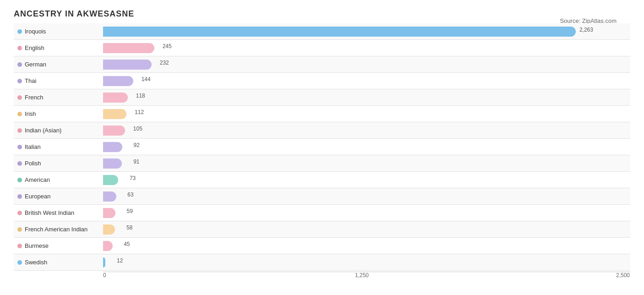  What do you see at coordinates (366, 229) in the screenshot?
I see `bar-container: 58` at bounding box center [366, 229].